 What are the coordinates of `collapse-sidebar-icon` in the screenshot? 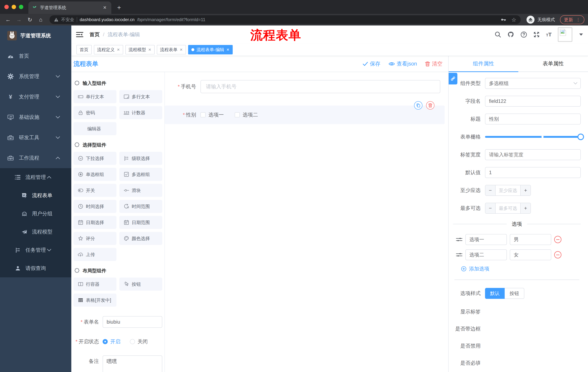 It's located at (80, 35).